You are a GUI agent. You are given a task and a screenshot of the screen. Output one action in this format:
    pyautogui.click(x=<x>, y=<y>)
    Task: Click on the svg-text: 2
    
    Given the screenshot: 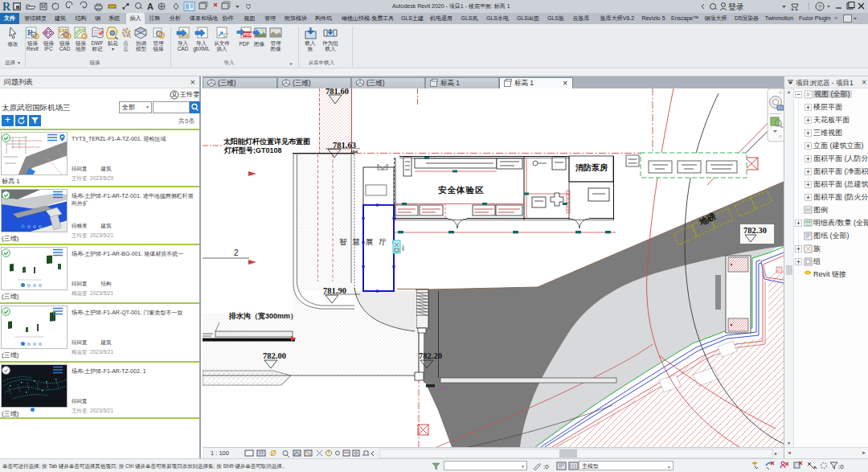 What is the action you would take?
    pyautogui.click(x=236, y=252)
    